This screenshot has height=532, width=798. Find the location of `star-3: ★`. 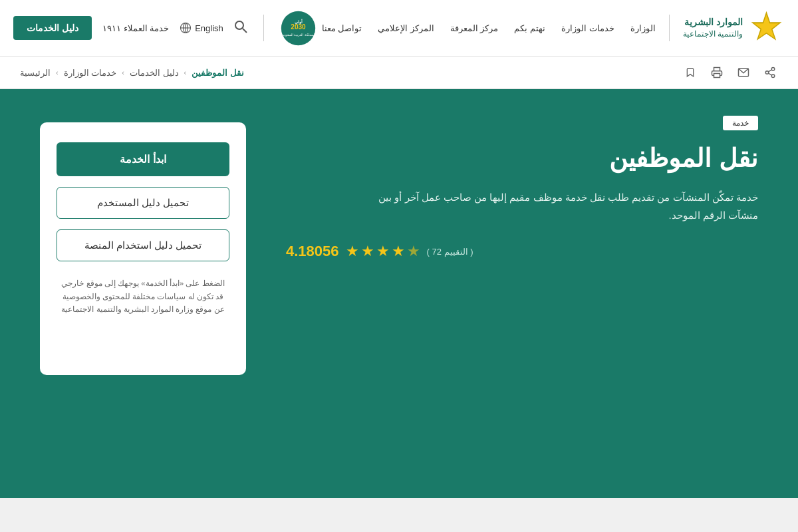

star-3: ★ is located at coordinates (383, 251).